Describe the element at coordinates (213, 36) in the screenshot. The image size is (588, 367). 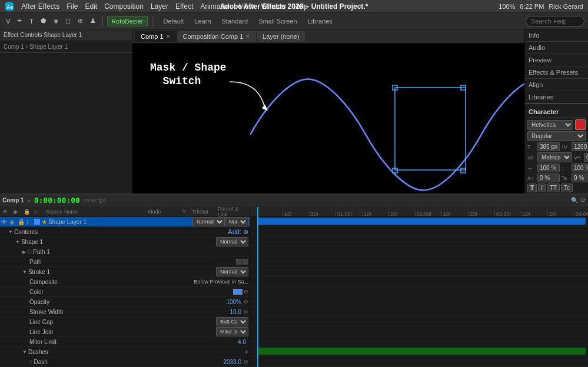
I see `comp-tab-label-2: Composition Comp 1` at that location.